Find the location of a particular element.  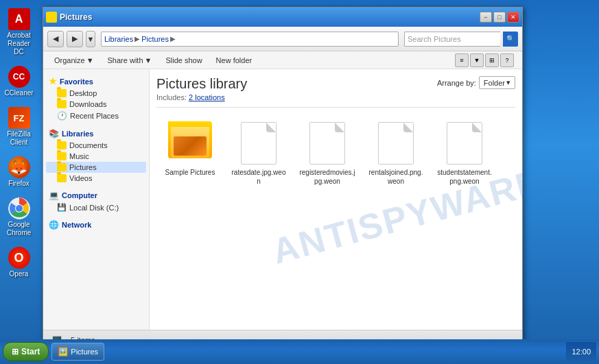

arrange-by-button: Folder ▾ is located at coordinates (497, 82).